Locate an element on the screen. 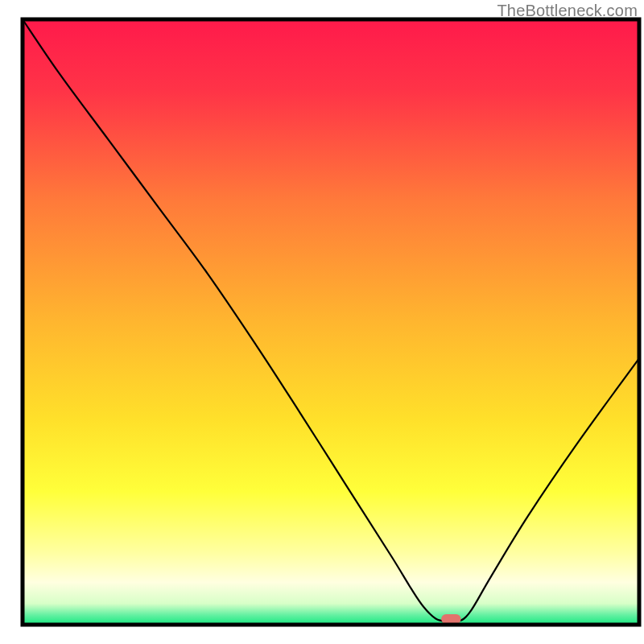 The width and height of the screenshot is (644, 644). optimal-marker is located at coordinates (451, 619).